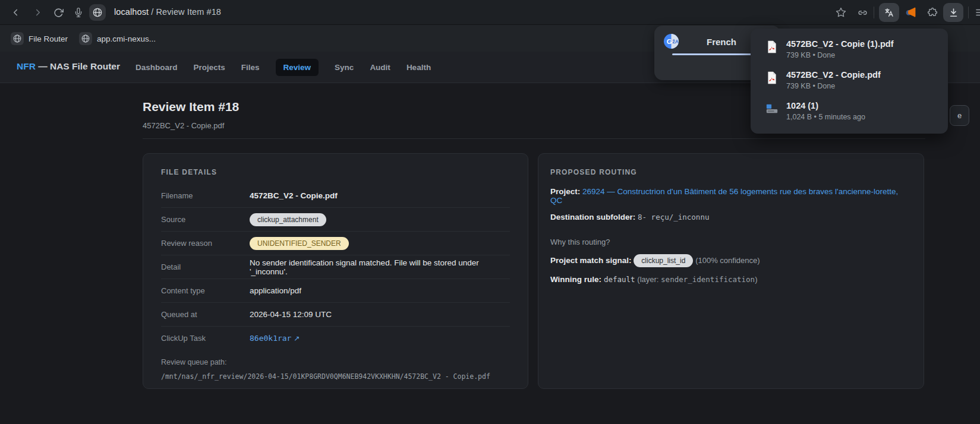 Image resolution: width=980 pixels, height=424 pixels. Describe the element at coordinates (206, 315) in the screenshot. I see `row-label: Queued at` at that location.